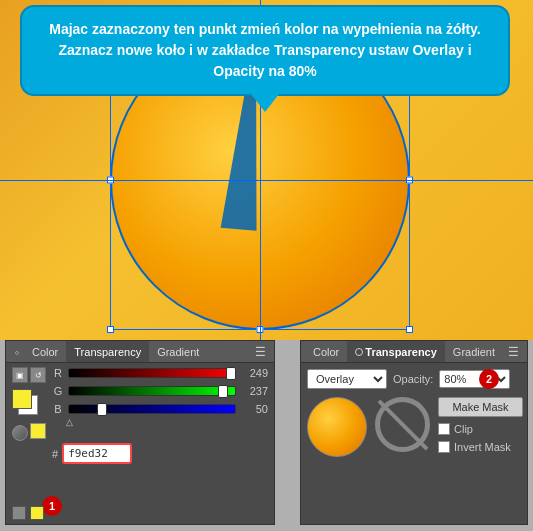 This screenshot has height=531, width=533. Describe the element at coordinates (152, 373) in the screenshot. I see `r-slider-track` at that location.